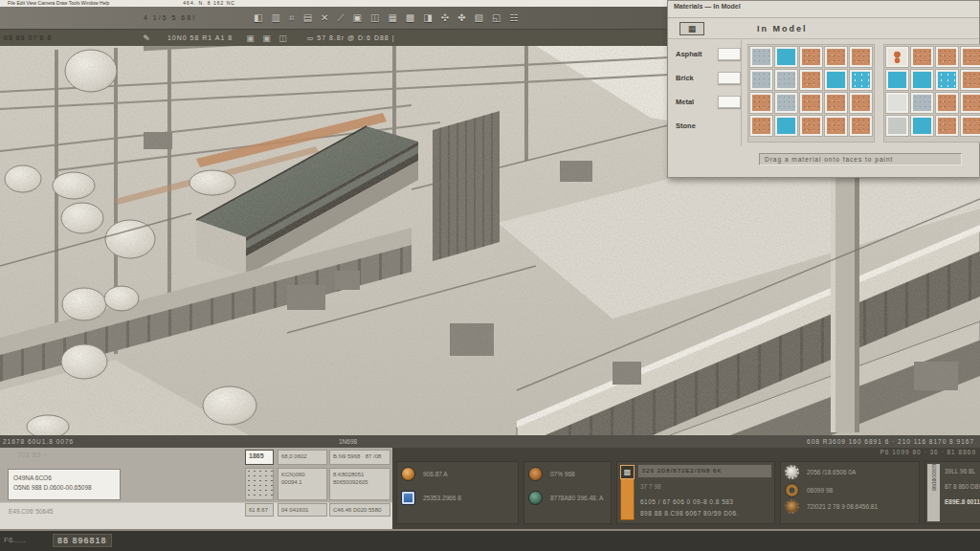  What do you see at coordinates (704, 471) in the screenshot?
I see `group-c-header: 026 2D8/872E2/3N8 6K` at bounding box center [704, 471].